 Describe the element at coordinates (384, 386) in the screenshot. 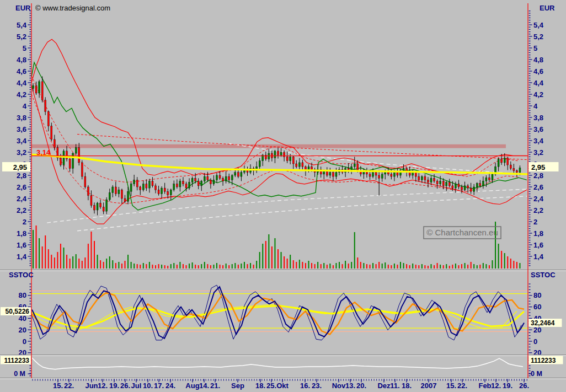

I see `svg-text: Dez` at that location.